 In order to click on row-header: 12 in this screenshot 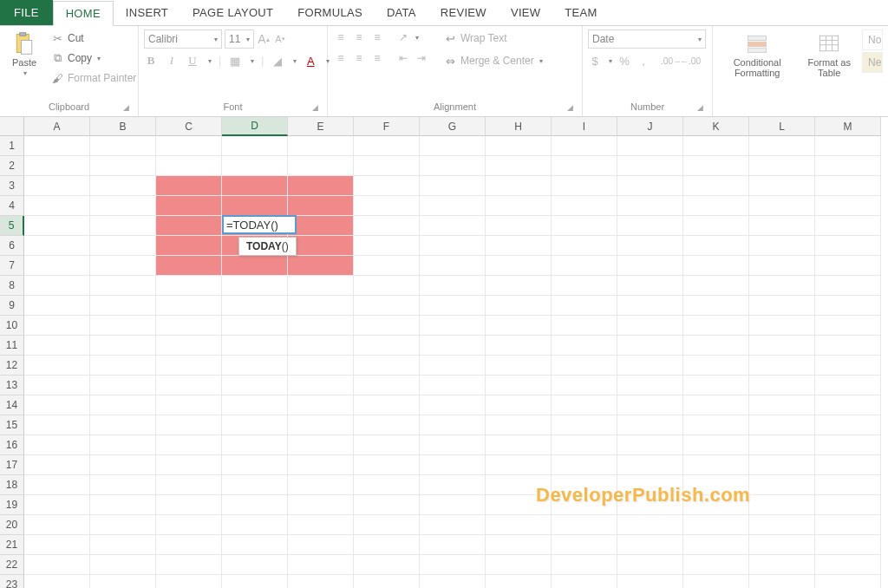, I will do `click(12, 366)`.